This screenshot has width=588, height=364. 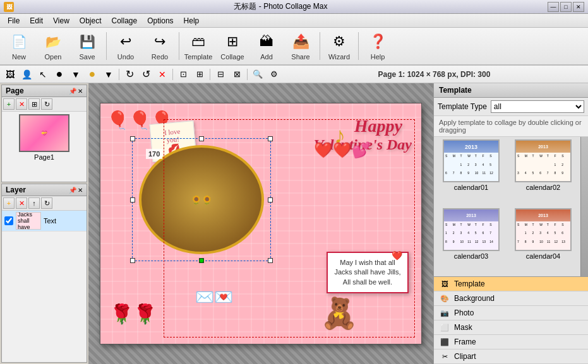 What do you see at coordinates (237, 74) in the screenshot?
I see `tb2-btn-unlock: ⊠` at bounding box center [237, 74].